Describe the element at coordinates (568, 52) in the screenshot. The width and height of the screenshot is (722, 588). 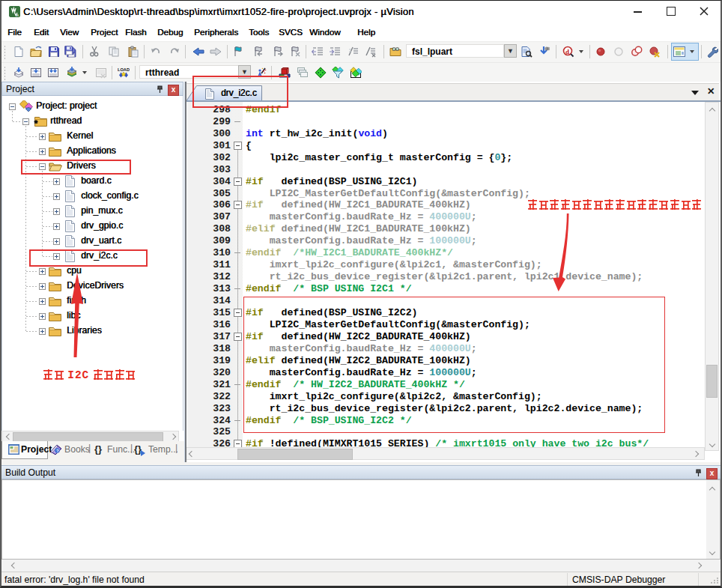
I see `svg-text: d` at that location.